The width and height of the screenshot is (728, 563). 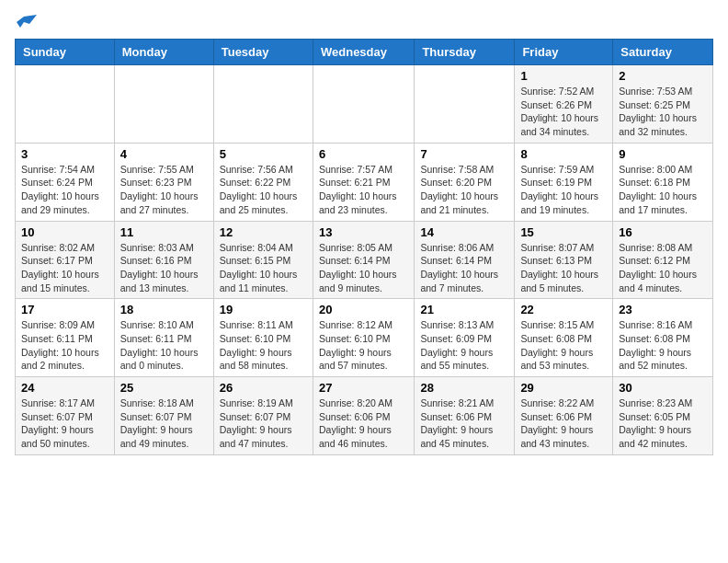 I want to click on day-info: Sunrise: 7:52 AM Sunset: 6:26 PM Dayligh…, so click(x=563, y=112).